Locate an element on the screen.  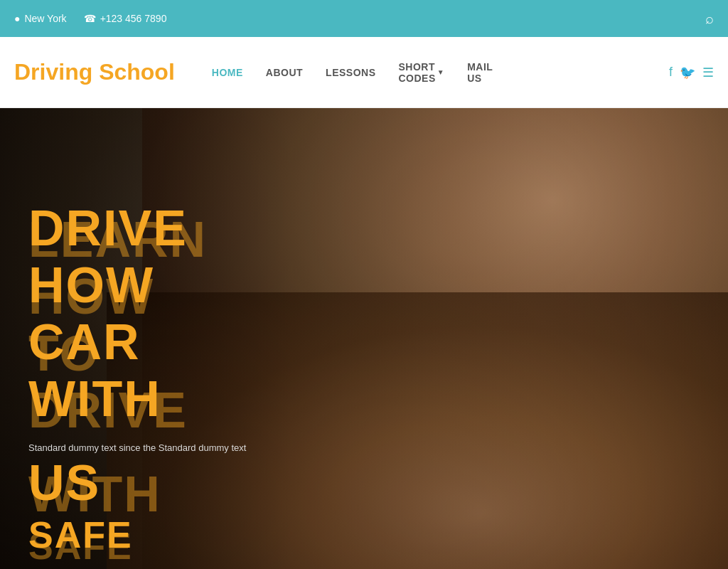
hero-subtitle-text: Standard dummy text since the Standard d… is located at coordinates (137, 448).